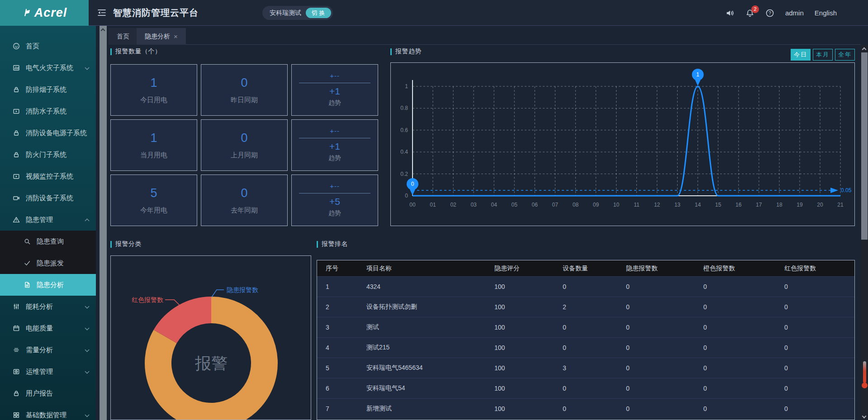  I want to click on stat-label: 上月同期, so click(244, 156).